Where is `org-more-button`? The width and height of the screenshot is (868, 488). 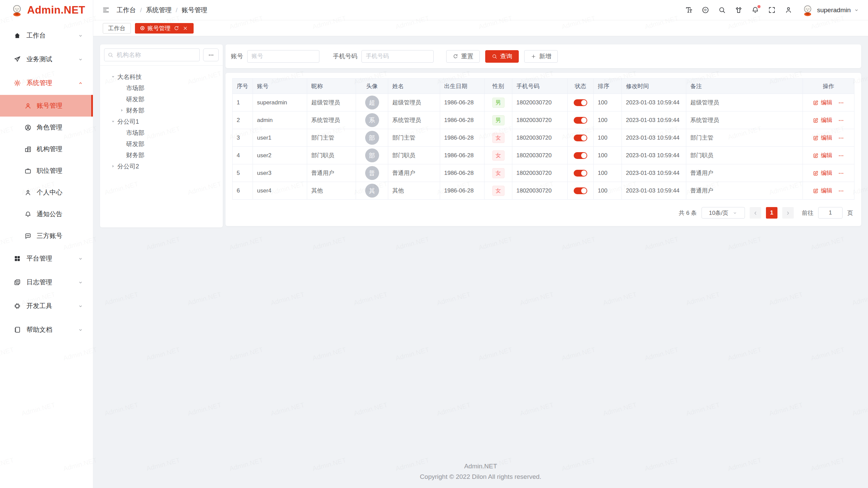 org-more-button is located at coordinates (211, 55).